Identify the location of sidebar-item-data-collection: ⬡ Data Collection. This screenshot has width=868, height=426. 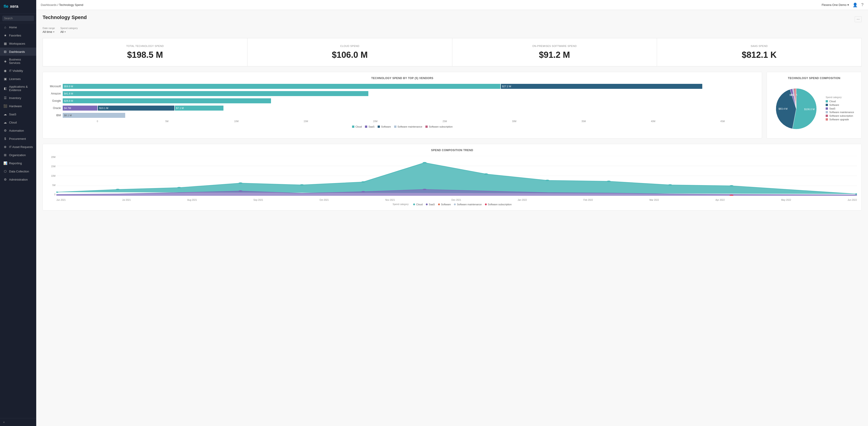
(18, 171).